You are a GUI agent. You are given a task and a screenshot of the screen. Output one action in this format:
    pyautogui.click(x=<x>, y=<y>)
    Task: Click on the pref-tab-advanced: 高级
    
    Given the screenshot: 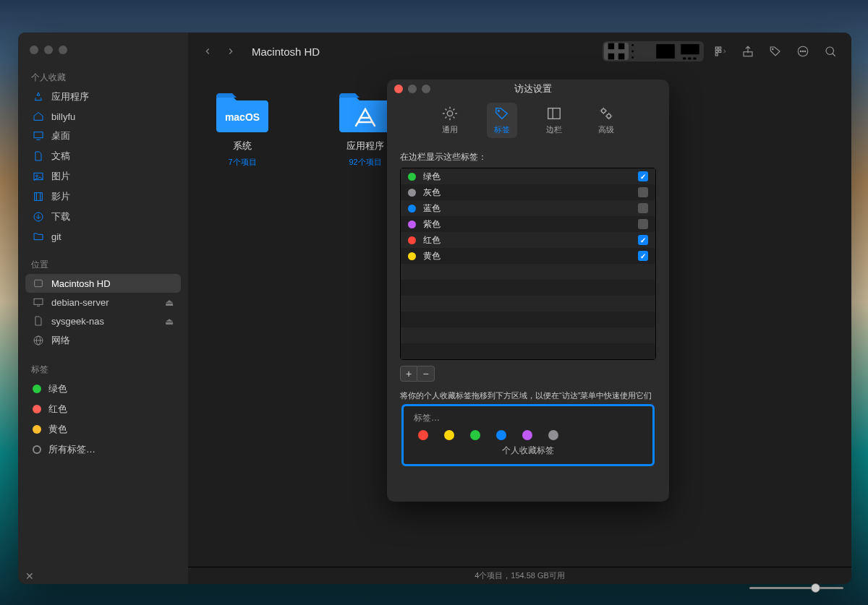 What is the action you would take?
    pyautogui.click(x=606, y=120)
    